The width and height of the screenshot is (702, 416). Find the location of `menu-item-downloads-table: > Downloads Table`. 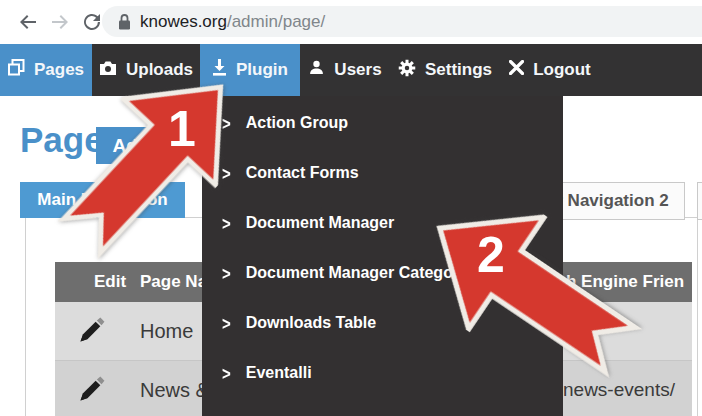

menu-item-downloads-table: > Downloads Table is located at coordinates (382, 323).